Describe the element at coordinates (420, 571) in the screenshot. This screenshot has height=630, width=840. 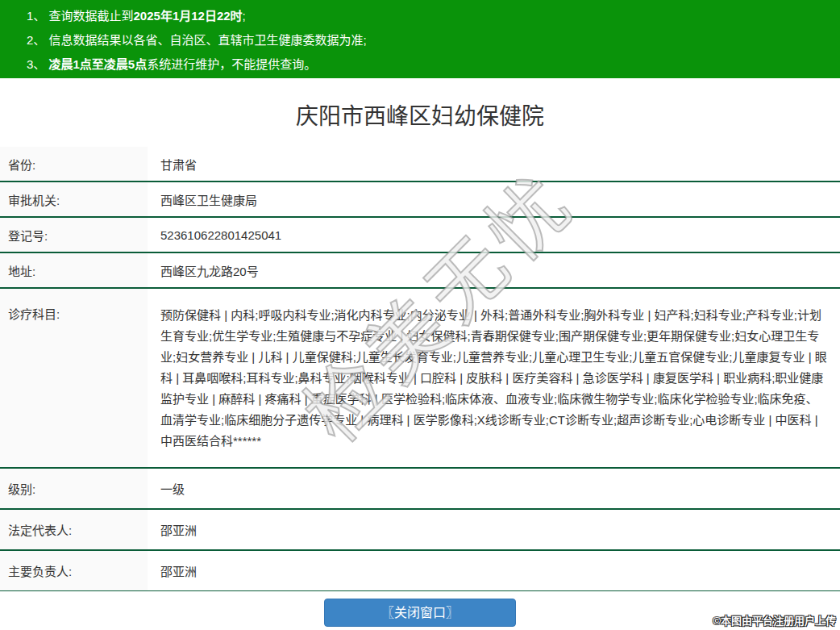
I see `row-principal: 主要负责人: 邵亚洲` at that location.